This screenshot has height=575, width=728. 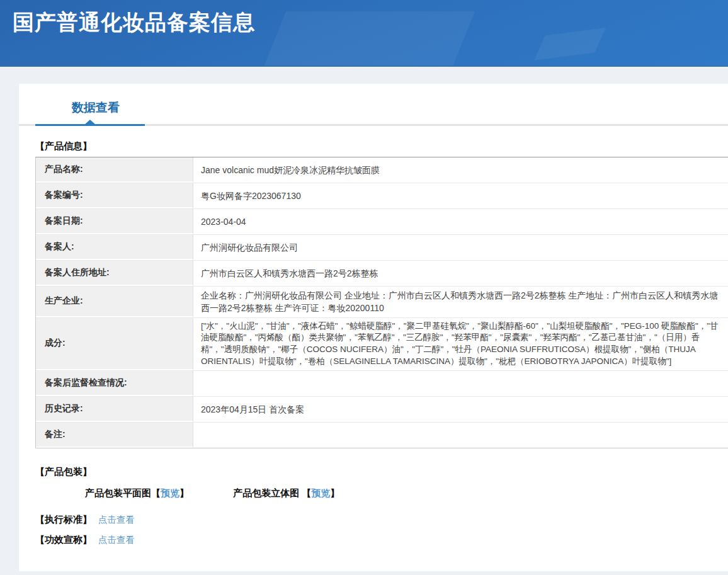 What do you see at coordinates (382, 409) in the screenshot?
I see `table-row-history: 历史记录: 2023年04月15日 首次备案` at bounding box center [382, 409].